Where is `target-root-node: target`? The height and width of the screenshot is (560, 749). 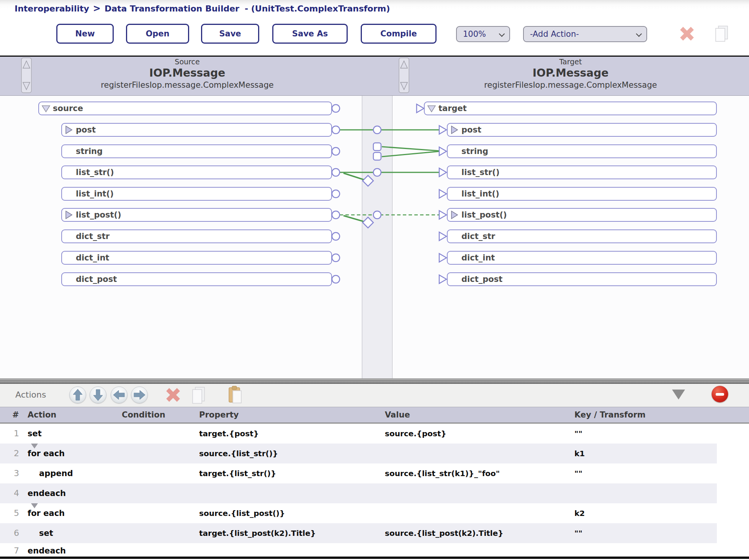
target-root-node: target is located at coordinates (571, 108).